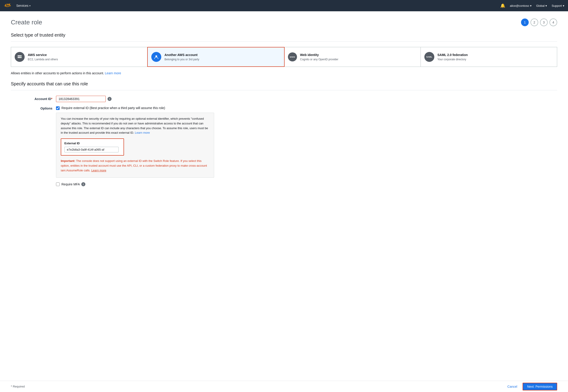  What do you see at coordinates (553, 22) in the screenshot?
I see `step-4: 4` at bounding box center [553, 22].